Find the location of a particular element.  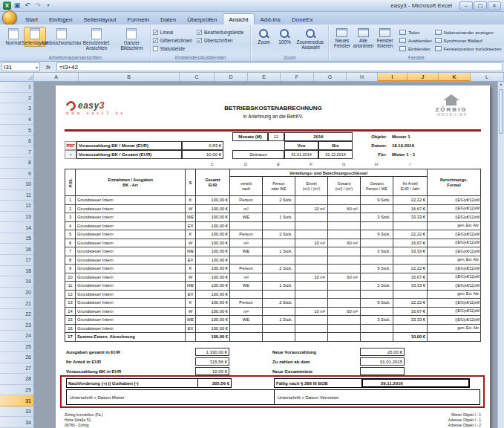

window-small-command: Teilen is located at coordinates (416, 33).